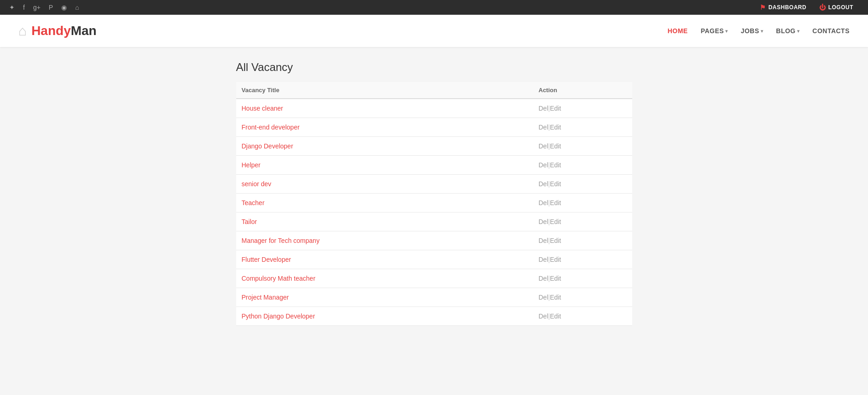 This screenshot has width=868, height=395. What do you see at coordinates (434, 278) in the screenshot?
I see `table-row: Compulsory Math teacherDel|Edit` at bounding box center [434, 278].